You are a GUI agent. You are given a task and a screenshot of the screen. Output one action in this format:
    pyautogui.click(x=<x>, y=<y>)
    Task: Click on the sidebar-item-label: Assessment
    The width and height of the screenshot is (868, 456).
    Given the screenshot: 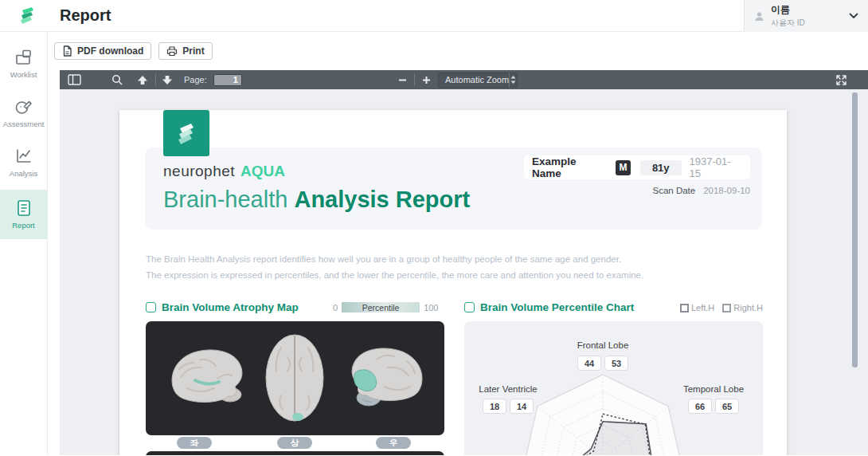 What is the action you would take?
    pyautogui.click(x=24, y=124)
    